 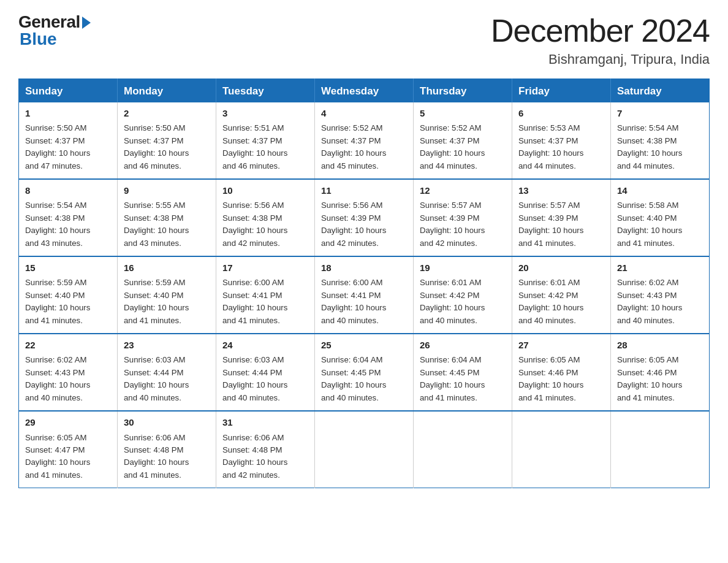 What do you see at coordinates (364, 295) in the screenshot?
I see `calendar-week-row: 15Sunrise: 5:59 AM Sunset: 4:40 PM Dayli…` at bounding box center [364, 295].